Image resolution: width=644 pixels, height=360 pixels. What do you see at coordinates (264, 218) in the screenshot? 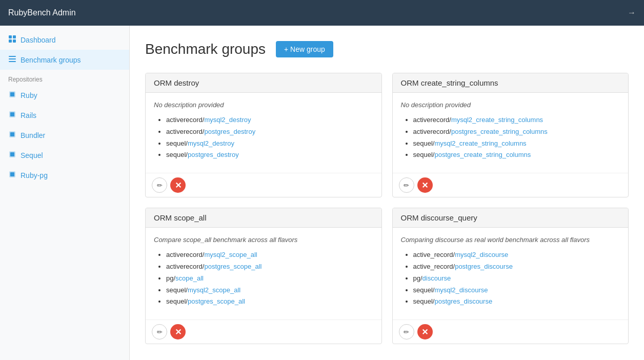
I see `card-header-orm-scope-all: ORM scope_all` at bounding box center [264, 218].